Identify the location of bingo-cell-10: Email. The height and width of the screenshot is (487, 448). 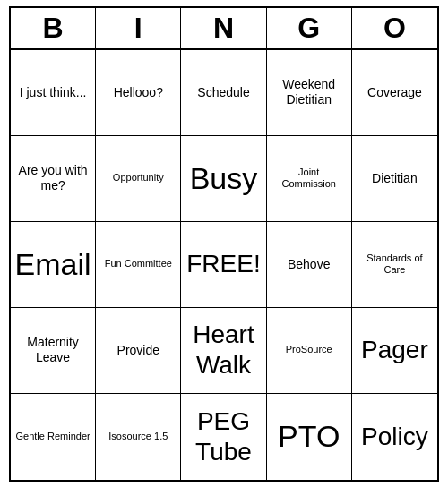
(54, 265).